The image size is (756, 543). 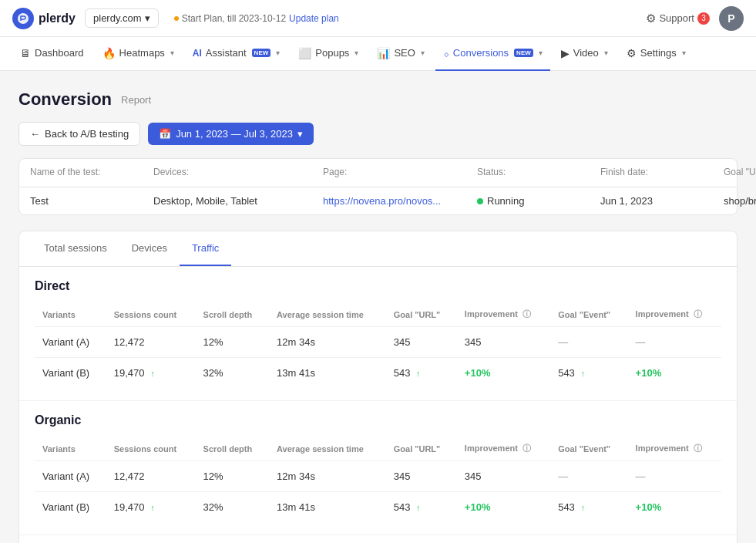 What do you see at coordinates (71, 373) in the screenshot?
I see `variant-b-label: Variant (B)` at bounding box center [71, 373].